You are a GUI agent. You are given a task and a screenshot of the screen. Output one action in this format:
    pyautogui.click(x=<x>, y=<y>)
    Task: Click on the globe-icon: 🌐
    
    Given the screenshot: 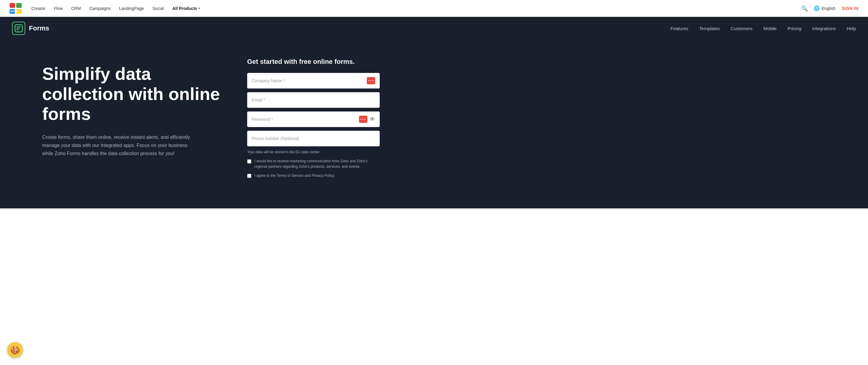 What is the action you would take?
    pyautogui.click(x=817, y=8)
    